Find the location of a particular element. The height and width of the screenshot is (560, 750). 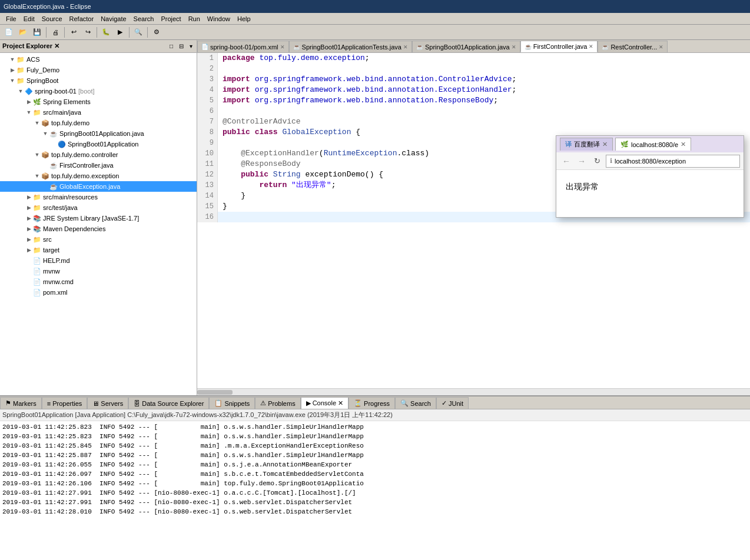

tree-item-src-test-java: ▶ 📁 src/test/java is located at coordinates (98, 208).